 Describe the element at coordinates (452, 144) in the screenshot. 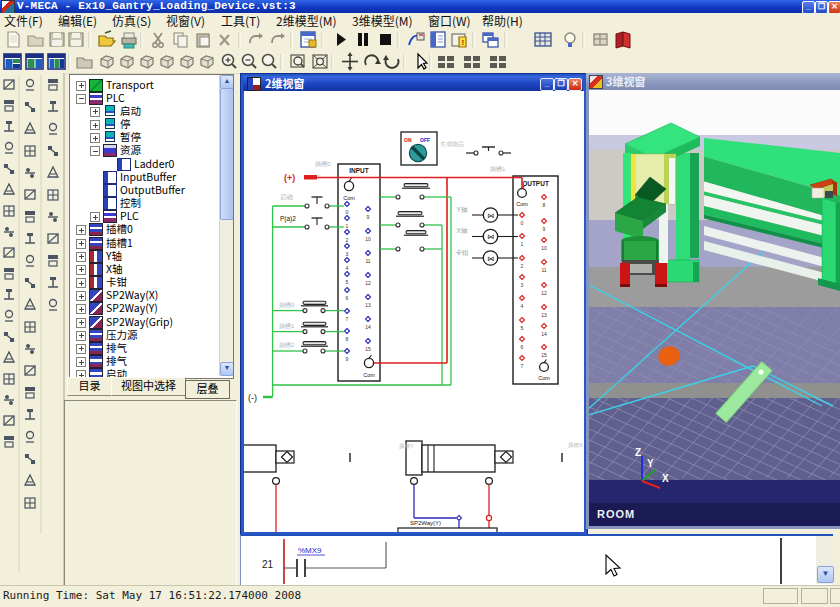

I see `svg-text: 生成物品` at that location.